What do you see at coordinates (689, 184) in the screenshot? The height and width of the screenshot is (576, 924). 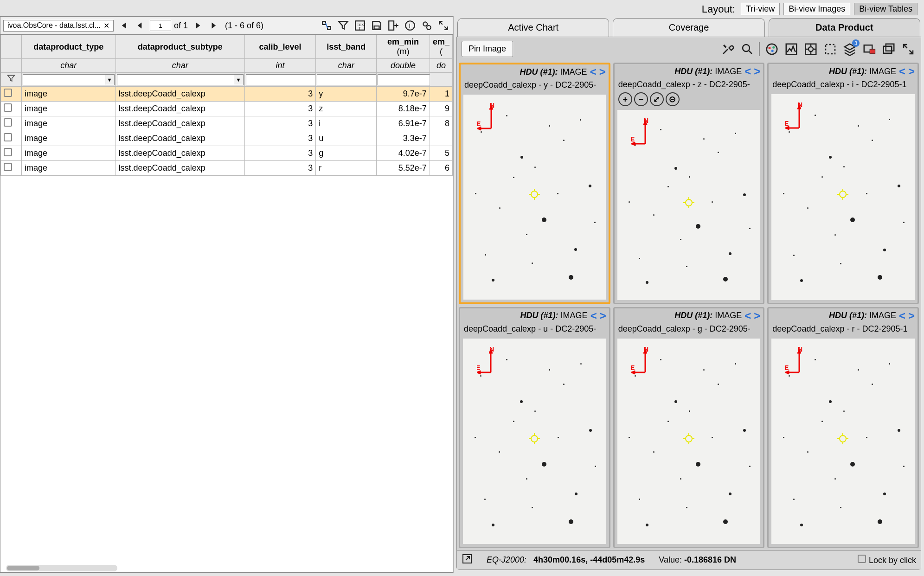 I see `image-tile: HDU (#1): IMAGE < > deepCoadd_calexp - z…` at bounding box center [689, 184].